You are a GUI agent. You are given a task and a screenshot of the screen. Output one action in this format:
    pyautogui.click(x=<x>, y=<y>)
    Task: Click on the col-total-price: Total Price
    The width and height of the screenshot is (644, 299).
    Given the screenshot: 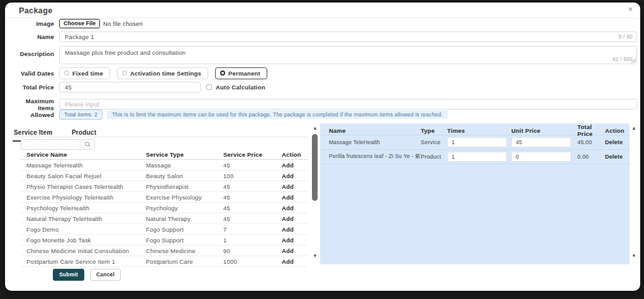 What is the action you would take?
    pyautogui.click(x=591, y=130)
    